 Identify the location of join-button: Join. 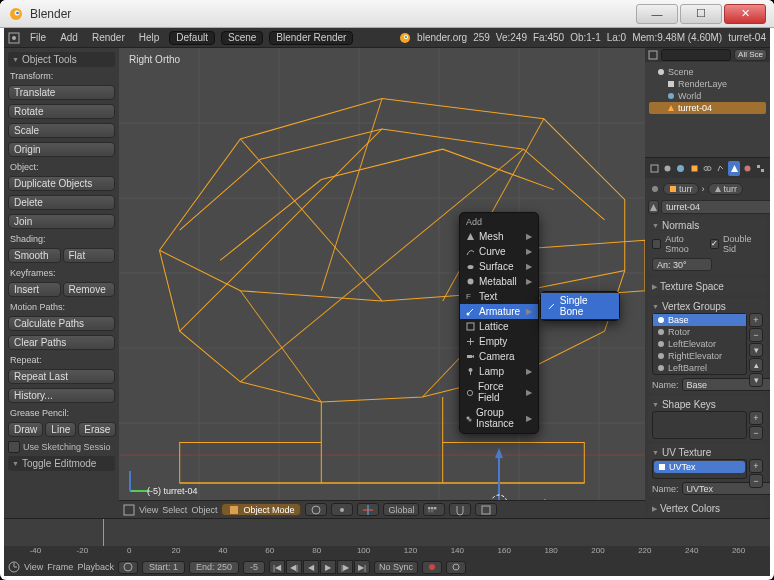
(62, 222).